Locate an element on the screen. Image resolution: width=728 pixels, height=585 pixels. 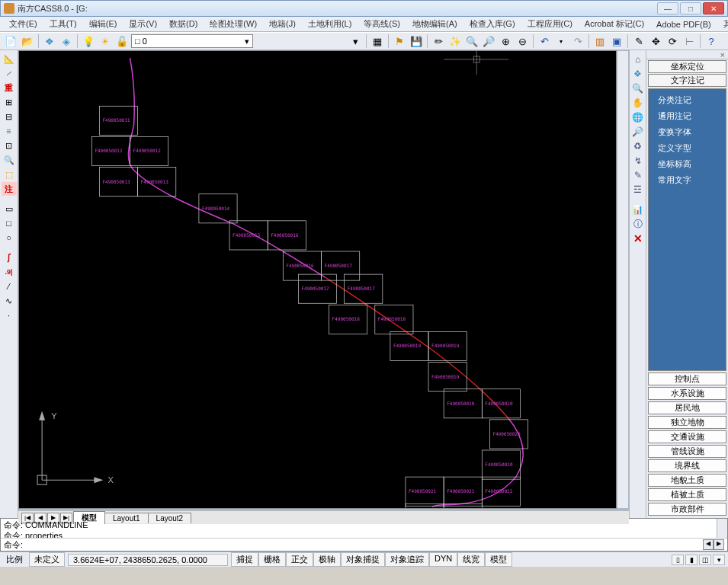
globe-icon: 🌐 is located at coordinates (638, 117).